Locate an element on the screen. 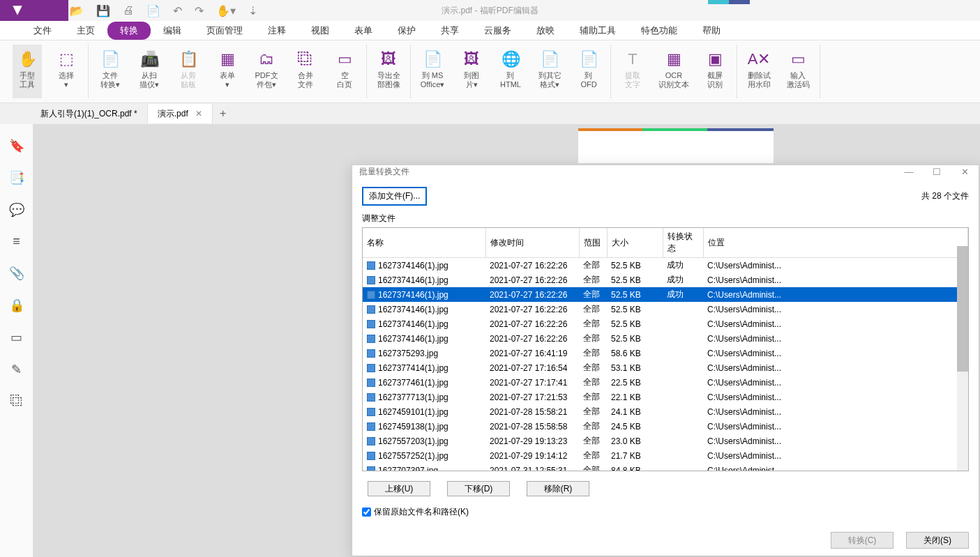 Image resolution: width=980 pixels, height=557 pixels. table-row: 1627375293.jpg2021-07-27 16:41:19全部58.6 … is located at coordinates (665, 353).